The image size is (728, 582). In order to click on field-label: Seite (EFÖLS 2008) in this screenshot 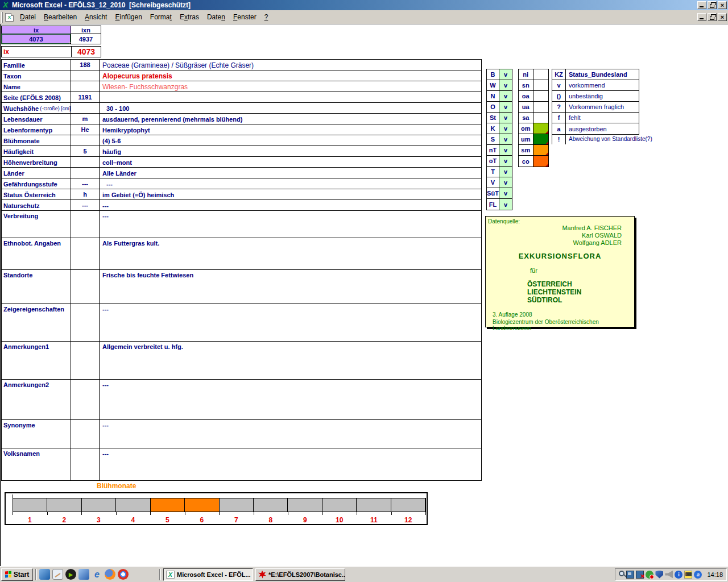, I will do `click(36, 97)`.